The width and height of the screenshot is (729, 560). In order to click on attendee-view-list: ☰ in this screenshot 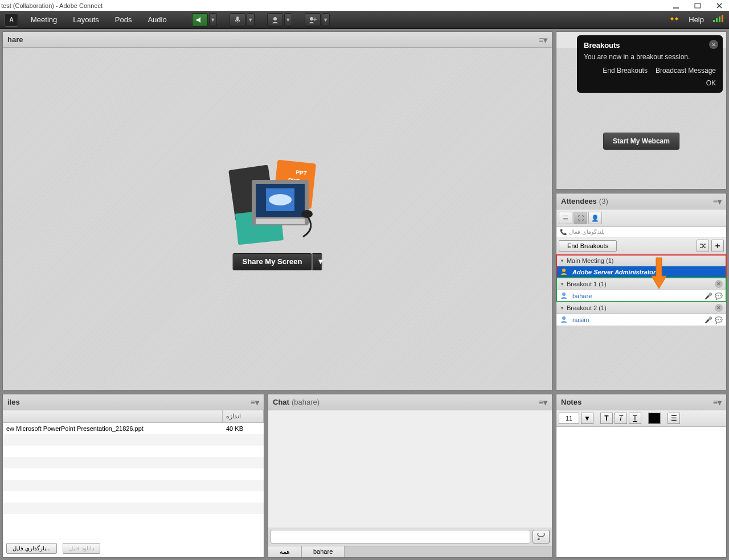, I will do `click(566, 218)`.